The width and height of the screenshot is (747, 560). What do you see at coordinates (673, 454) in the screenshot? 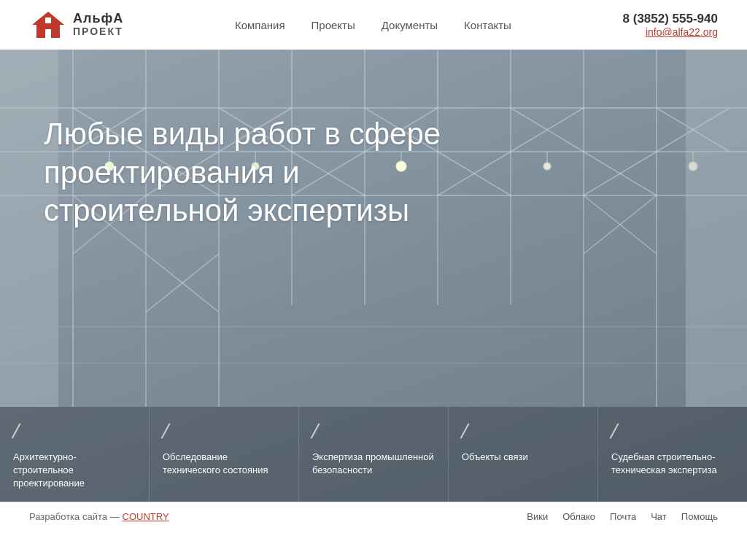
I see `service-item-judicial: / Судебная строительно-техническая экспе…` at bounding box center [673, 454].